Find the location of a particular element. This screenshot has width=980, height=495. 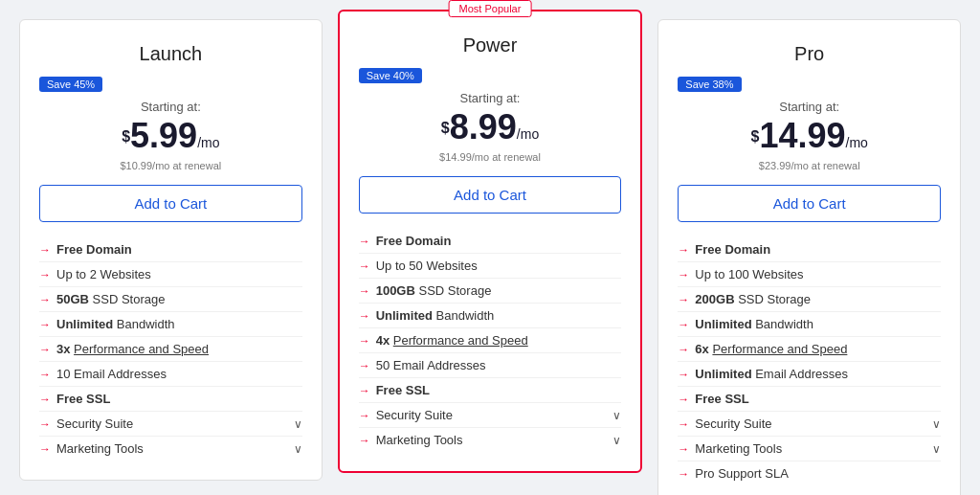

card-title: Pro is located at coordinates (810, 54).